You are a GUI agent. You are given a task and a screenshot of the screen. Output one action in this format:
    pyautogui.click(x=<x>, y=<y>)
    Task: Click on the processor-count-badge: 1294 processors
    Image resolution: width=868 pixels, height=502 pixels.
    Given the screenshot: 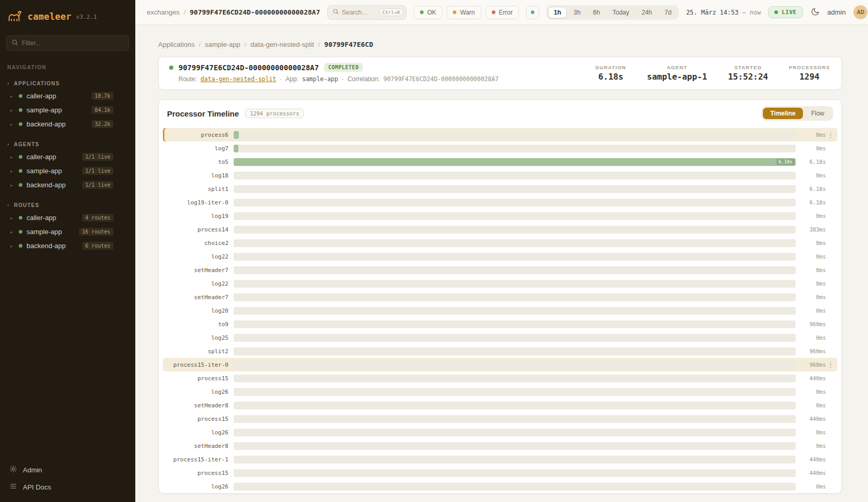 What is the action you would take?
    pyautogui.click(x=275, y=113)
    